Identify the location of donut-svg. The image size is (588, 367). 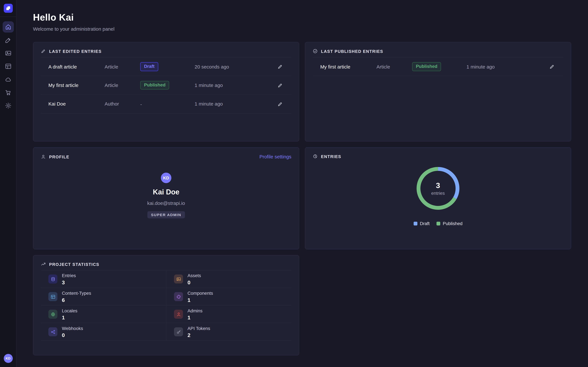
(438, 188).